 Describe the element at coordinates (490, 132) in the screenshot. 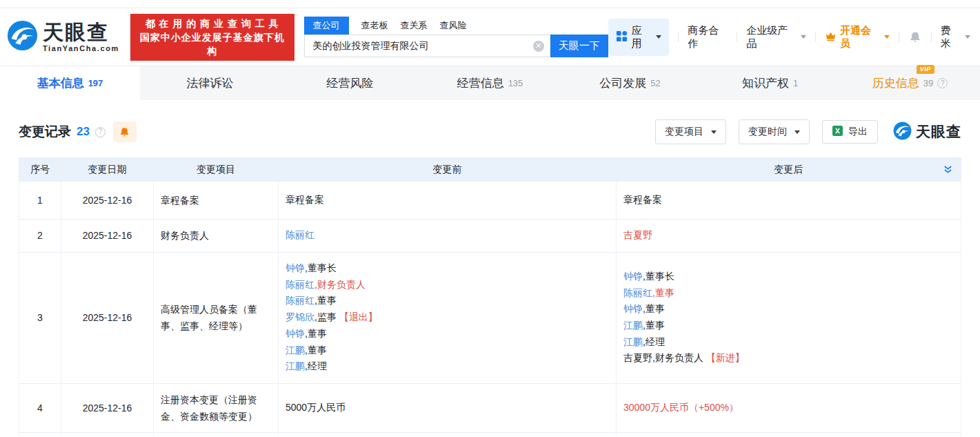

I see `section-header: 变更记录 23 ? 变更项目变更时间 导出` at that location.